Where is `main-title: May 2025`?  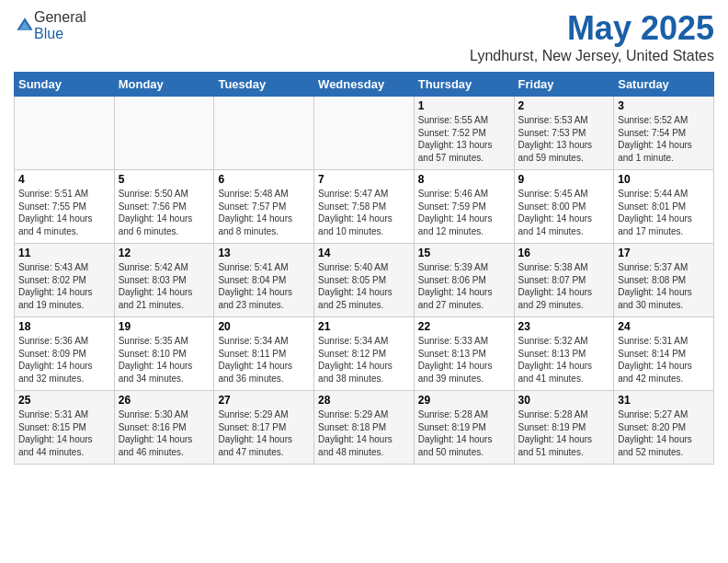
main-title: May 2025 is located at coordinates (592, 29).